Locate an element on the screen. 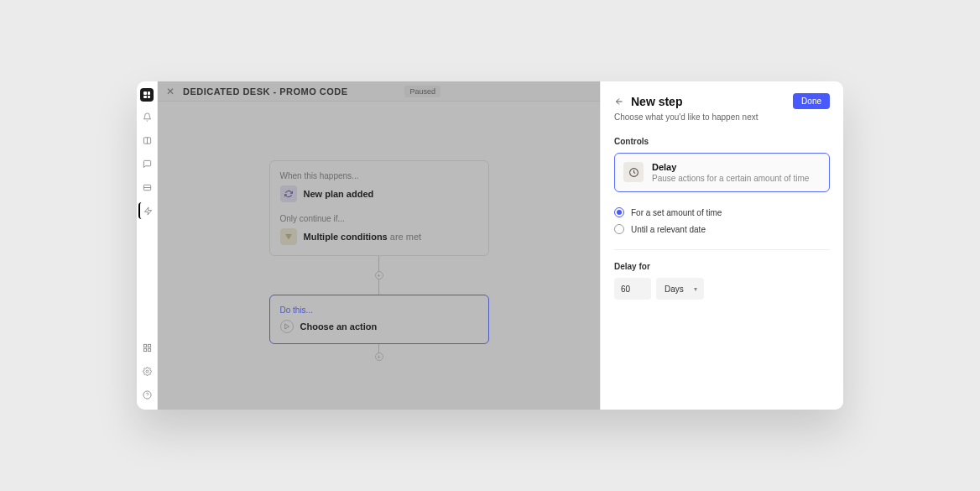  radio-label: Until a relevant date is located at coordinates (668, 230).